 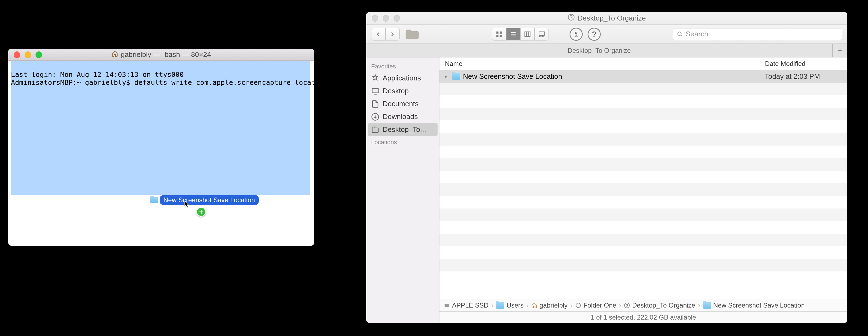 I want to click on disclosure-triangle-icon: ▸, so click(x=447, y=76).